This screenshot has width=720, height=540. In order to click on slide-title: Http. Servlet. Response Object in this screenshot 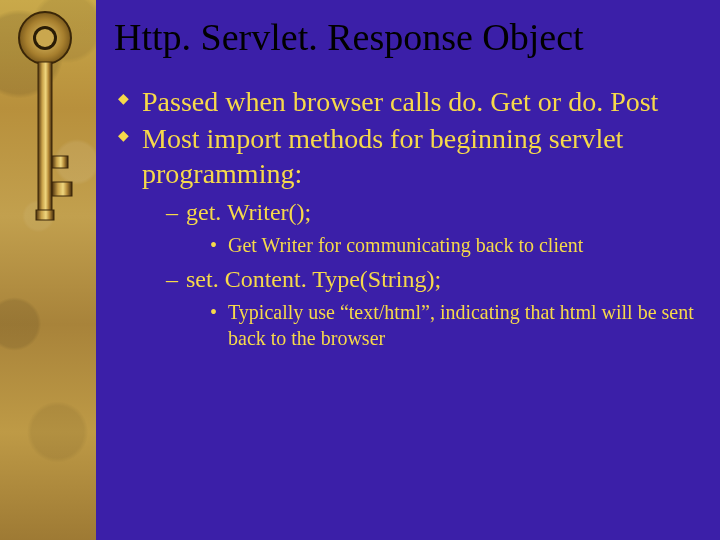, I will do `click(405, 38)`.